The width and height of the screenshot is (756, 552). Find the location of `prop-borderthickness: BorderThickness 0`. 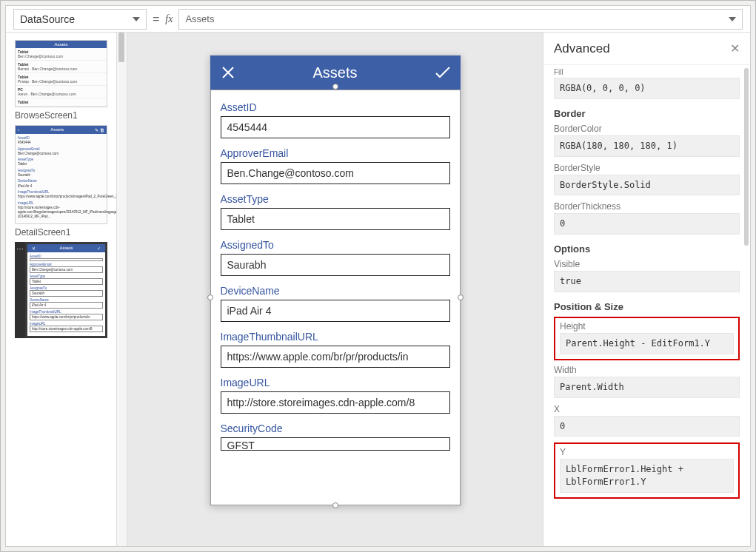

prop-borderthickness: BorderThickness 0 is located at coordinates (647, 218).